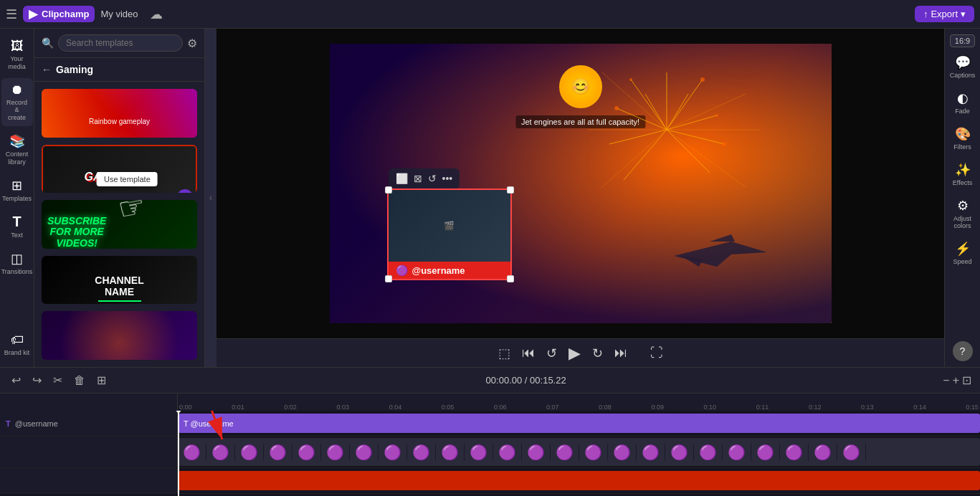  Describe the element at coordinates (47, 70) in the screenshot. I see `back-arrow-icon: ←` at that location.